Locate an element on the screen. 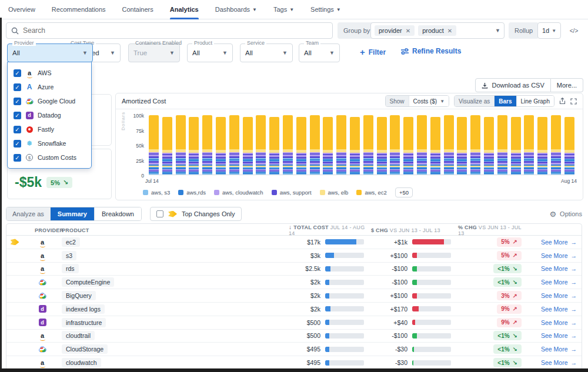  group-chip-provider: provider✕ is located at coordinates (395, 31).